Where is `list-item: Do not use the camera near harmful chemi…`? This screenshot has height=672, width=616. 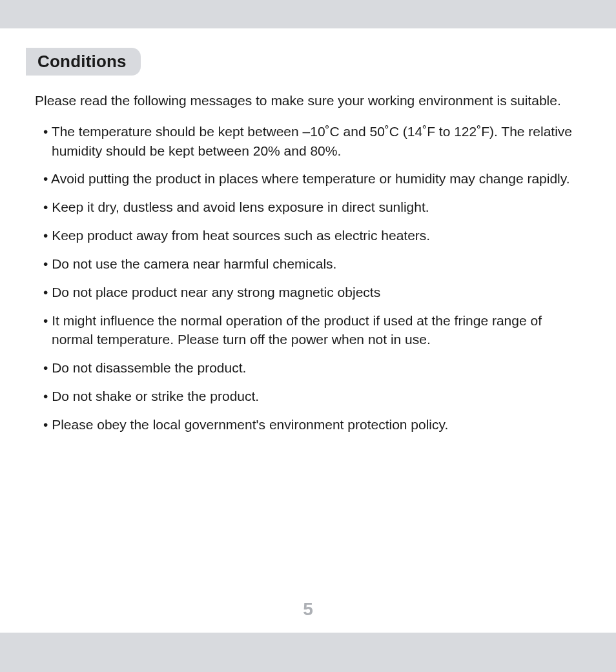 list-item: Do not use the camera near harmful chemi… is located at coordinates (308, 264).